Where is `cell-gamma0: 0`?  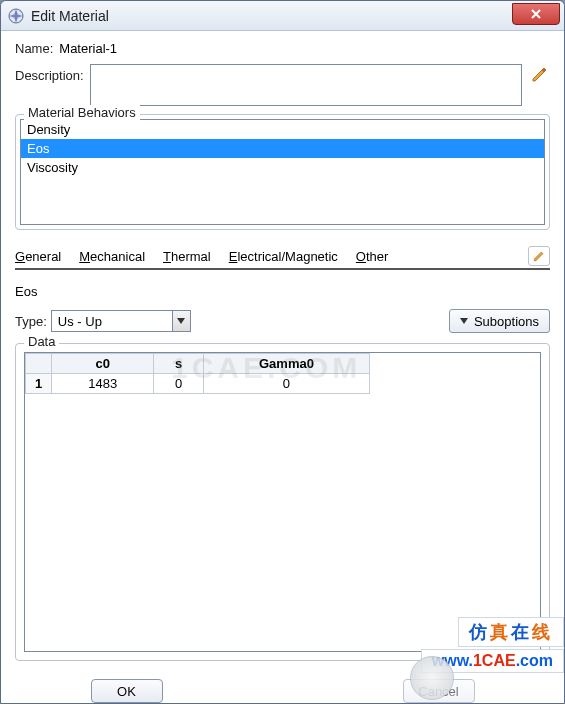 cell-gamma0: 0 is located at coordinates (286, 384).